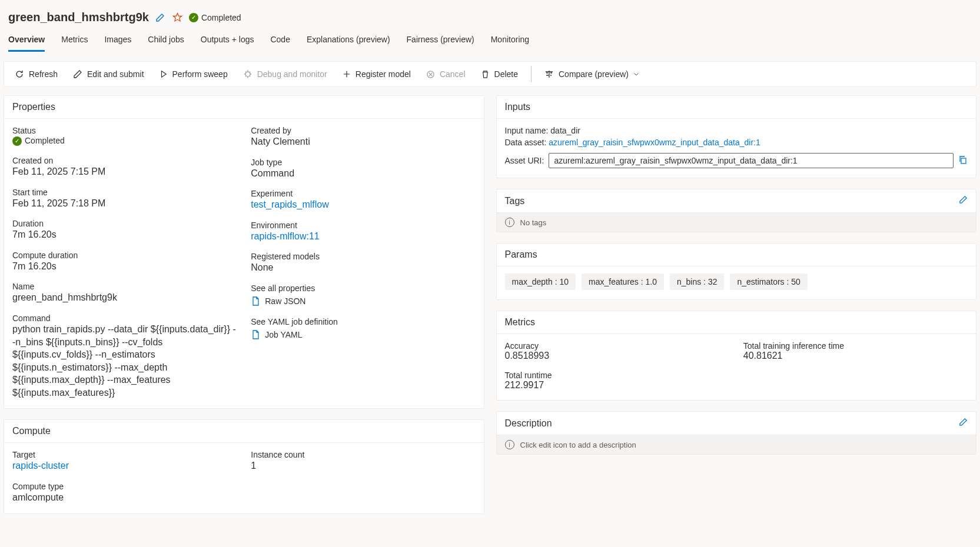 Image resolution: width=980 pixels, height=547 pixels. What do you see at coordinates (363, 142) in the screenshot?
I see `created-by-value: Naty Clementi` at bounding box center [363, 142].